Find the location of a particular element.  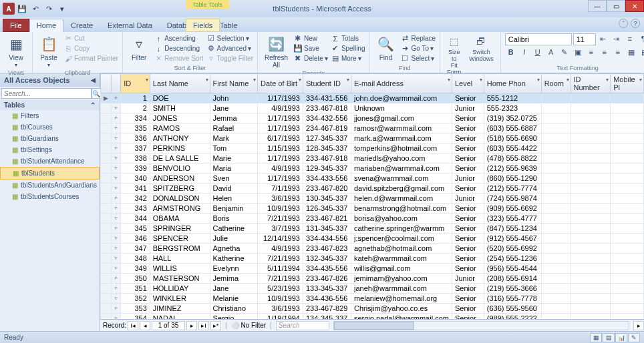

cell: 351 is located at coordinates (136, 288).